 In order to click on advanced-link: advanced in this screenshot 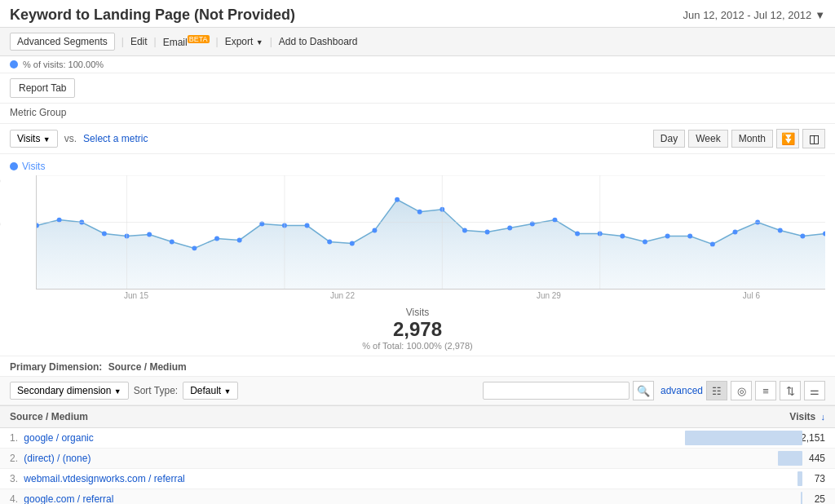, I will do `click(682, 391)`.